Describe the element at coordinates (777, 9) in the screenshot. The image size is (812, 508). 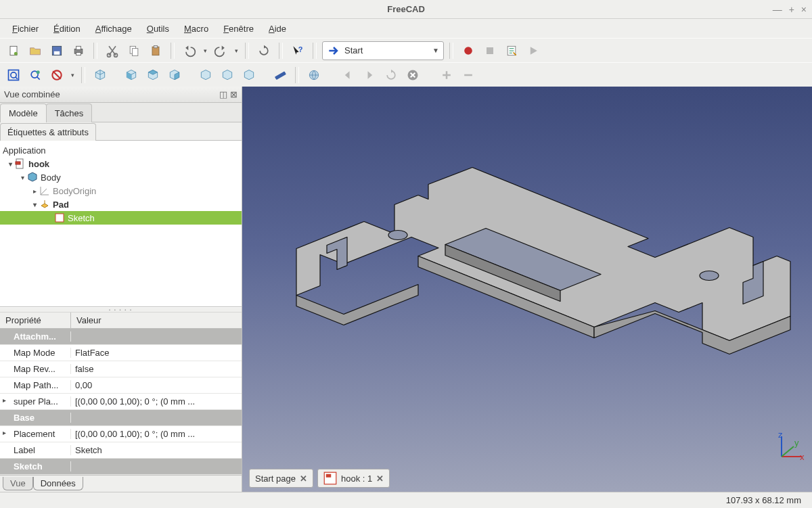
I see `minimize-button: —` at that location.